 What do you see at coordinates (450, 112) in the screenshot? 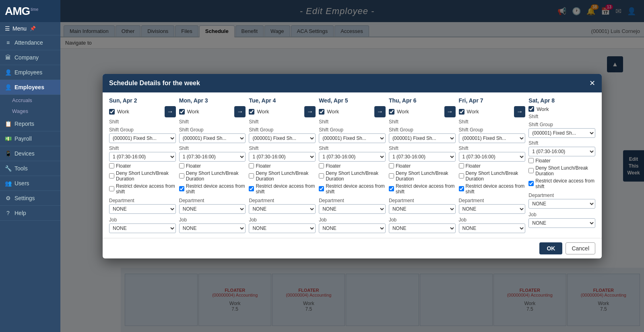
I see `nav-arrow-thu: →` at bounding box center [450, 112].